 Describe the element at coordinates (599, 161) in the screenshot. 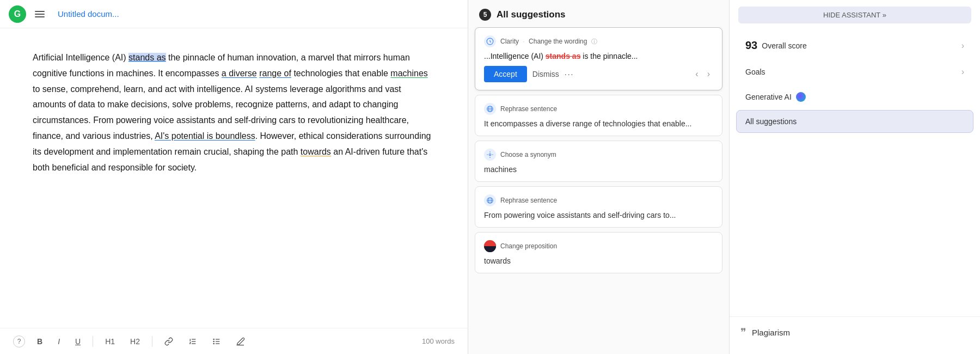

I see `suggestion-card-3: Choose a synonym machines` at that location.